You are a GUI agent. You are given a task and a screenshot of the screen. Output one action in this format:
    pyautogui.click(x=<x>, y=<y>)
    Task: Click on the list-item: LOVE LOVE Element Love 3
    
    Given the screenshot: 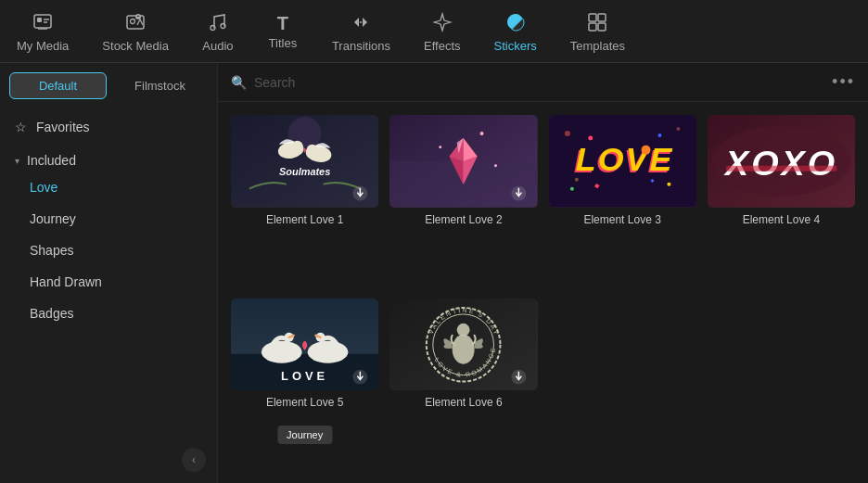 What is the action you would take?
    pyautogui.click(x=623, y=201)
    